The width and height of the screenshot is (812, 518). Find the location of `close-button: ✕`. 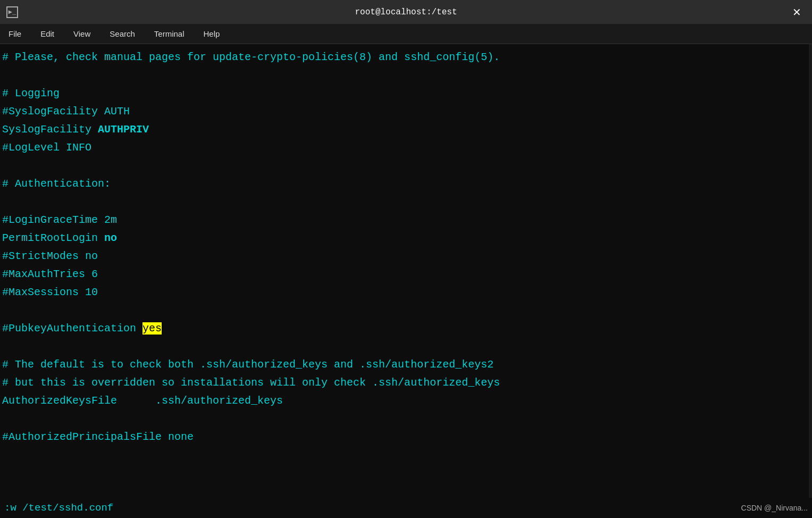

close-button: ✕ is located at coordinates (797, 12).